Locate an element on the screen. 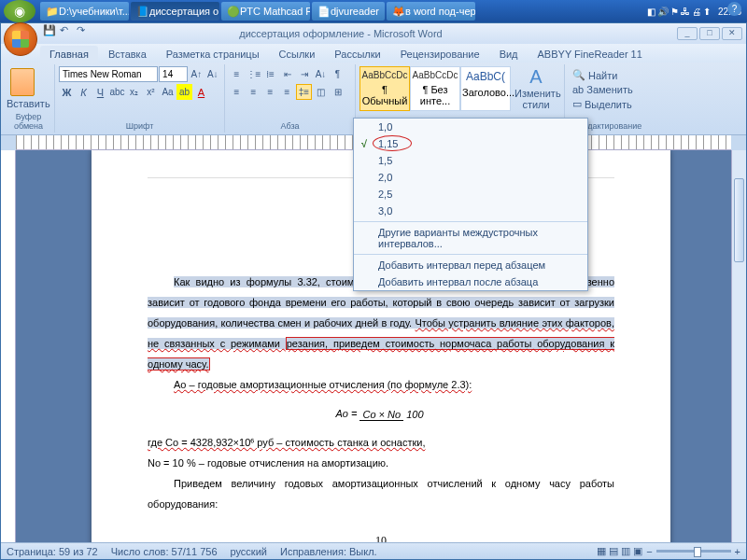  word-count: Число слов: 57/11 756 is located at coordinates (164, 552).